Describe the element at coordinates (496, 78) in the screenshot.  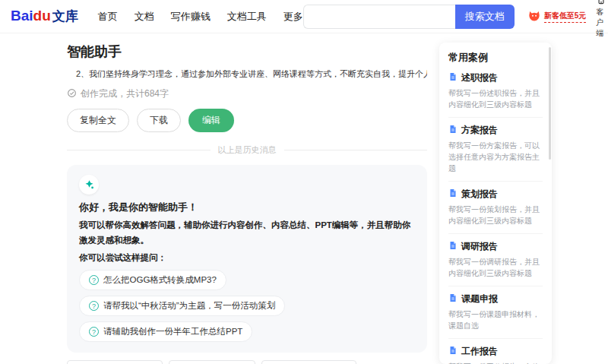
I see `case-item-head: 述职报告` at that location.